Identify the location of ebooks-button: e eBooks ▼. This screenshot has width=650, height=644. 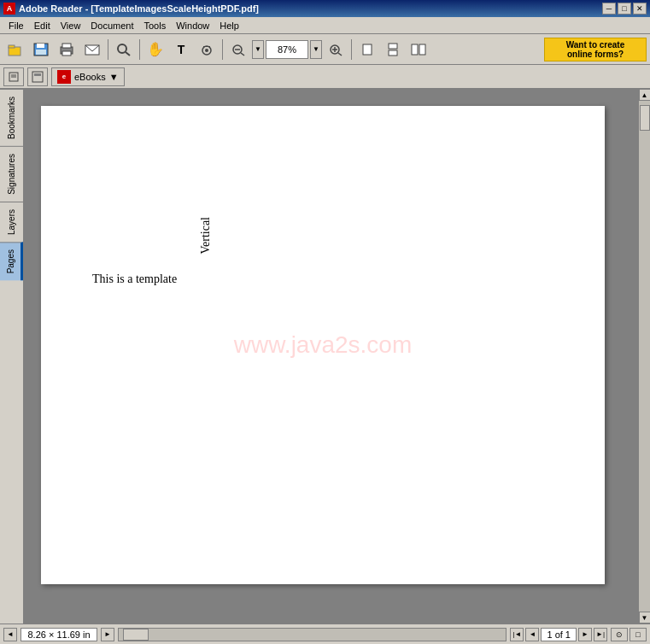
(88, 77).